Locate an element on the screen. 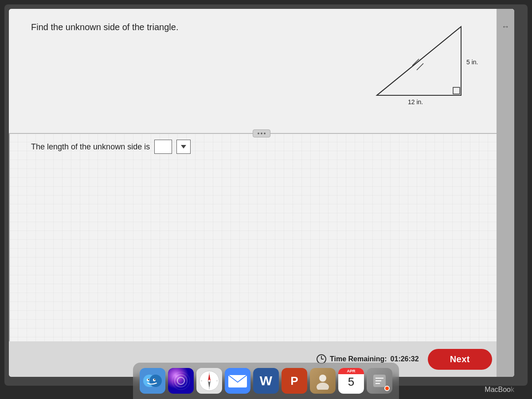 The height and width of the screenshot is (399, 532). dock-contacts is located at coordinates (323, 381).